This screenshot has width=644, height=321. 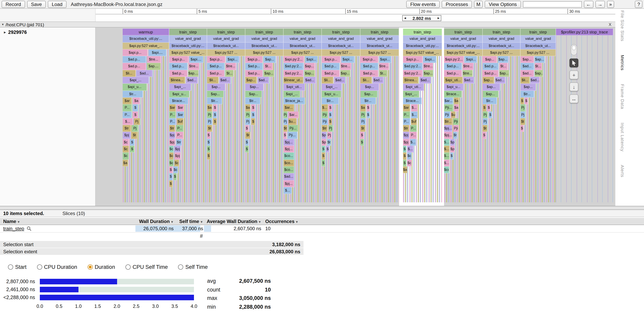 I want to click on slice: value_and_grad, so click(x=226, y=39).